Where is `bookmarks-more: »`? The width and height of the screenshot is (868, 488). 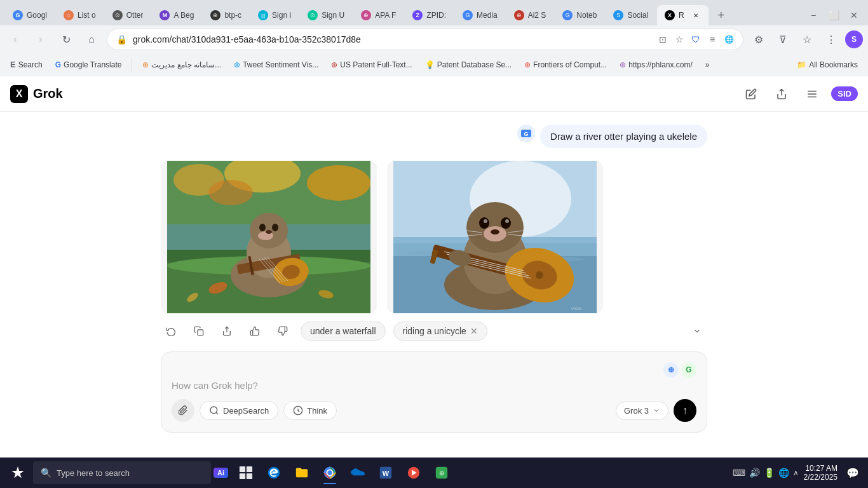
bookmarks-more: » is located at coordinates (708, 65).